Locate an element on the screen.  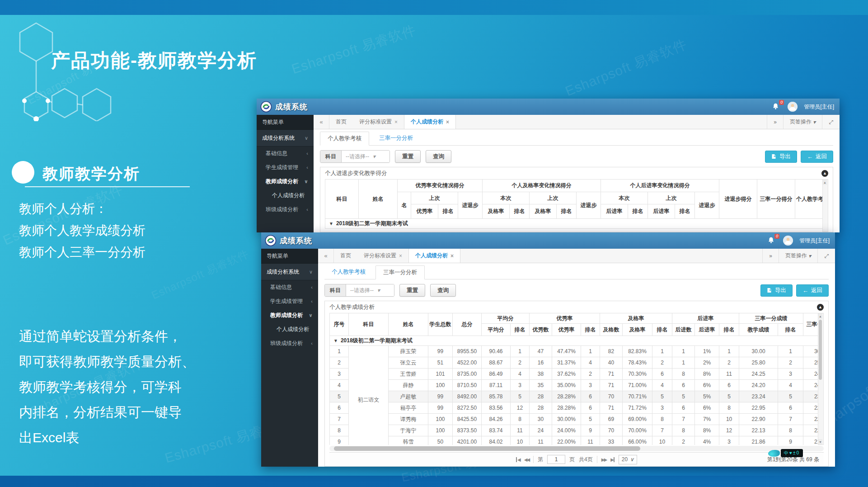
last-page-button: ▶ is located at coordinates (613, 459).